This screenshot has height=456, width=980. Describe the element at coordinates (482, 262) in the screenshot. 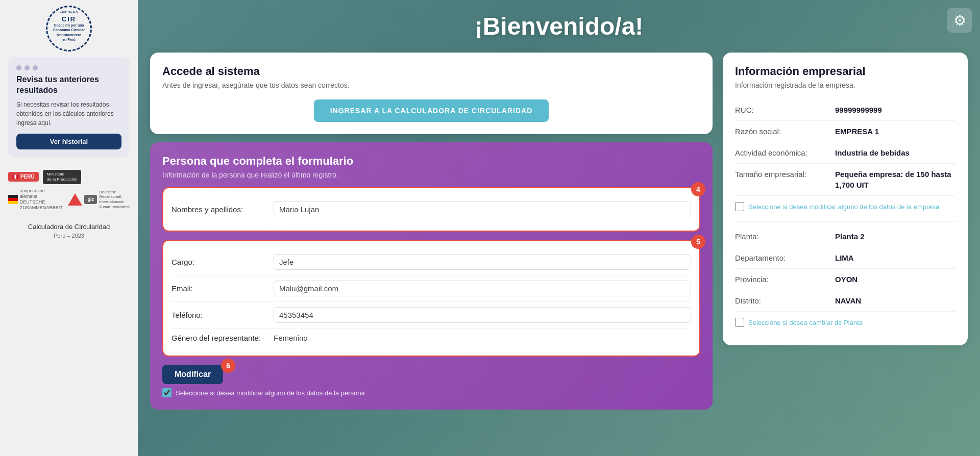

I see `cargo-input` at that location.